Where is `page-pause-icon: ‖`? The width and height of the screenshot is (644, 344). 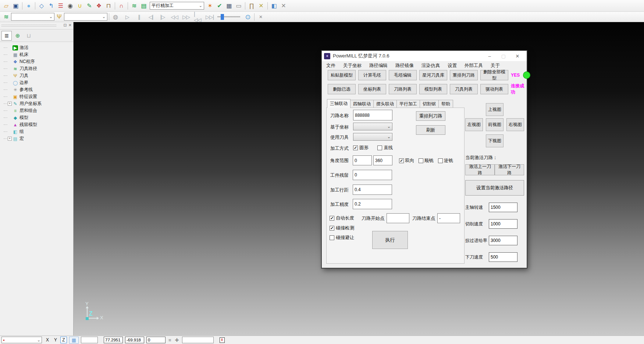
page-pause-icon: ‖ is located at coordinates (222, 340).